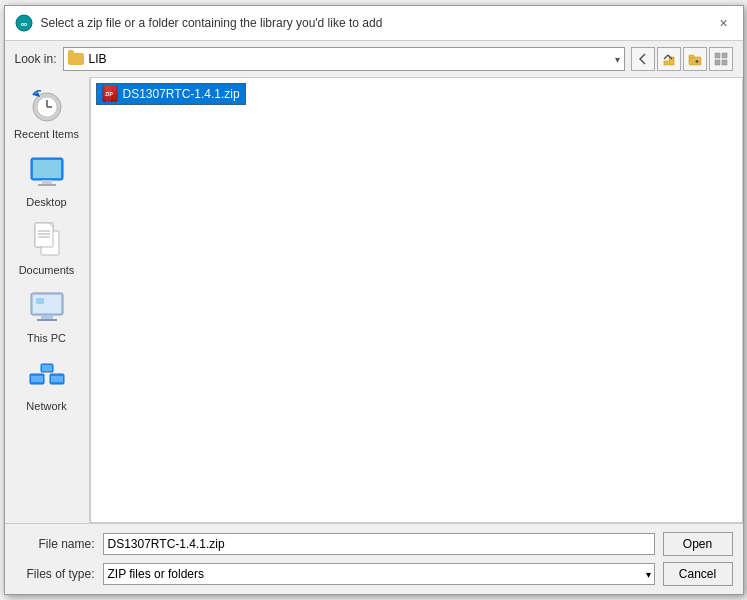 The width and height of the screenshot is (747, 600). I want to click on sidebar-item-documents: Documents, so click(46, 248).